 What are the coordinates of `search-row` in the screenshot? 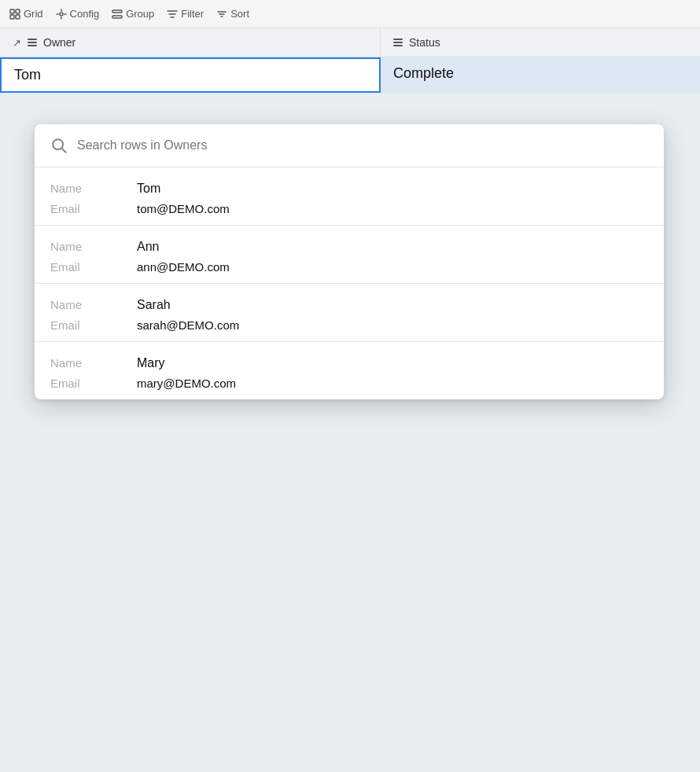 It's located at (349, 146).